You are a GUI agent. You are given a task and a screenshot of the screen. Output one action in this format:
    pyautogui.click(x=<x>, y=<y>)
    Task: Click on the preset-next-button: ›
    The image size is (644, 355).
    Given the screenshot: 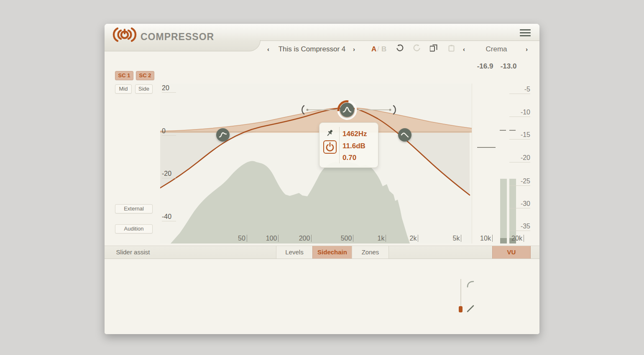 What is the action you would take?
    pyautogui.click(x=354, y=49)
    